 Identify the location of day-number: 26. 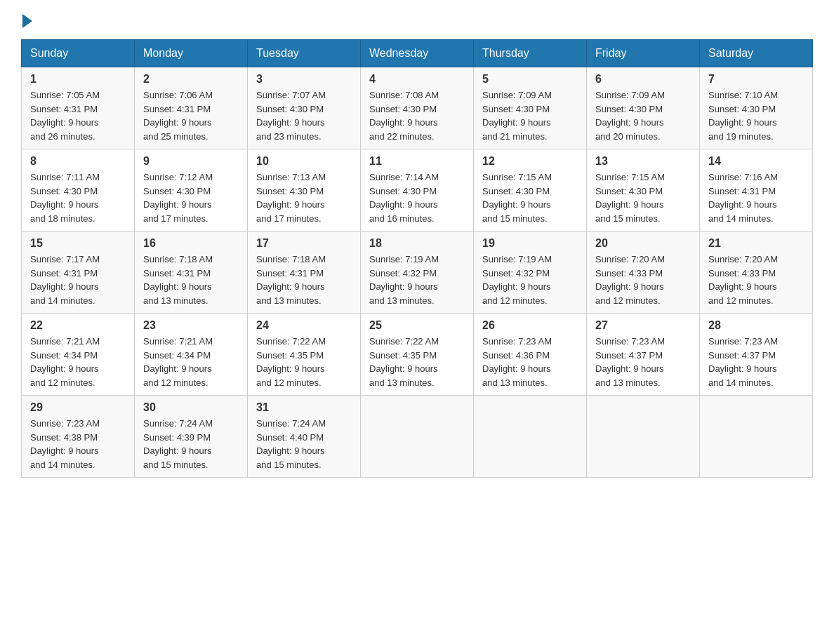
(530, 326).